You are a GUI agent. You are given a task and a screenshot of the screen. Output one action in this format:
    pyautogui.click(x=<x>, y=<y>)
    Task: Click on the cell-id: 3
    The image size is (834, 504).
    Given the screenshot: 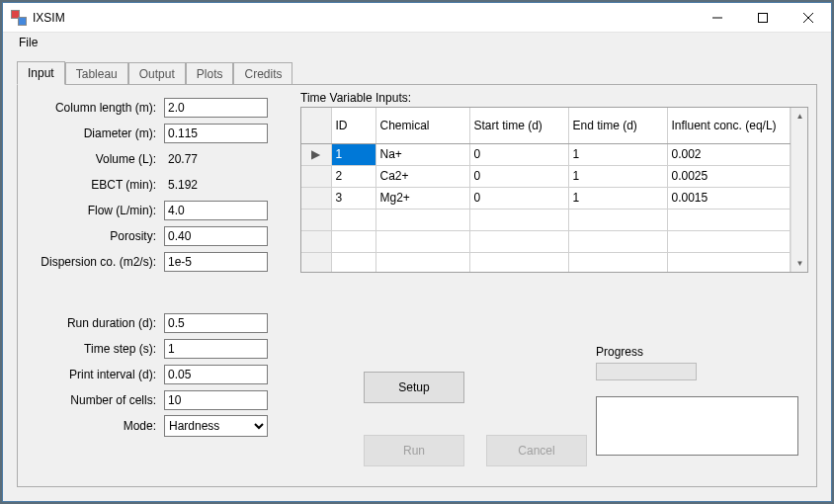 What is the action you would take?
    pyautogui.click(x=354, y=198)
    